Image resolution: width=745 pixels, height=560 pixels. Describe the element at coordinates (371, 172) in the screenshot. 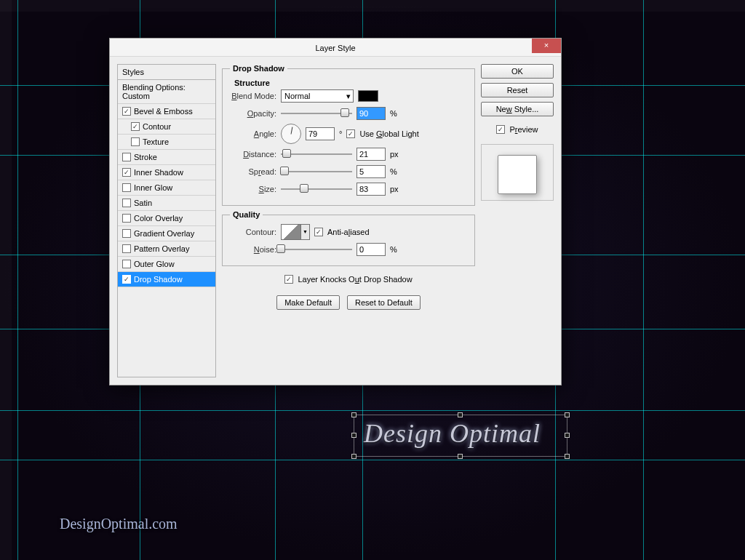

I see `spread-input: 5` at that location.